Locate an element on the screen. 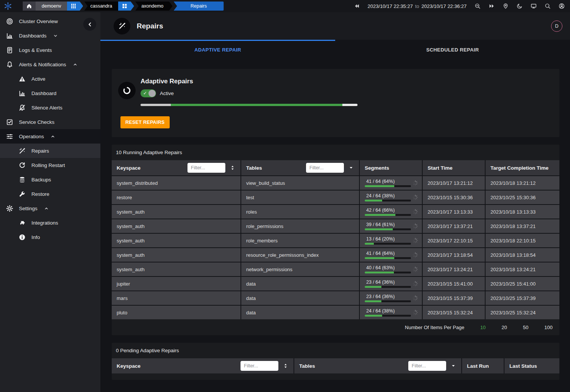 The image size is (570, 392). segments-cell: 13 / 64 (20%) is located at coordinates (391, 241).